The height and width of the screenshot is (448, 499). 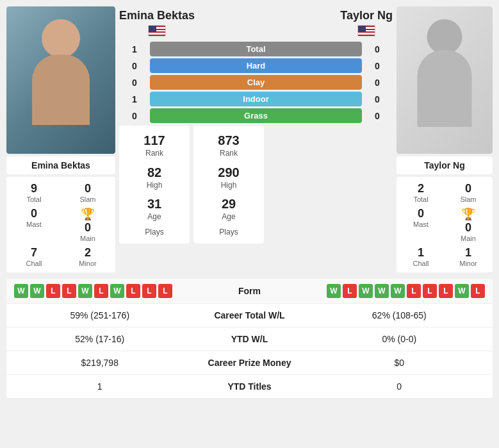 What do you see at coordinates (468, 192) in the screenshot?
I see `right-slam-cell: 0 Slam` at bounding box center [468, 192].